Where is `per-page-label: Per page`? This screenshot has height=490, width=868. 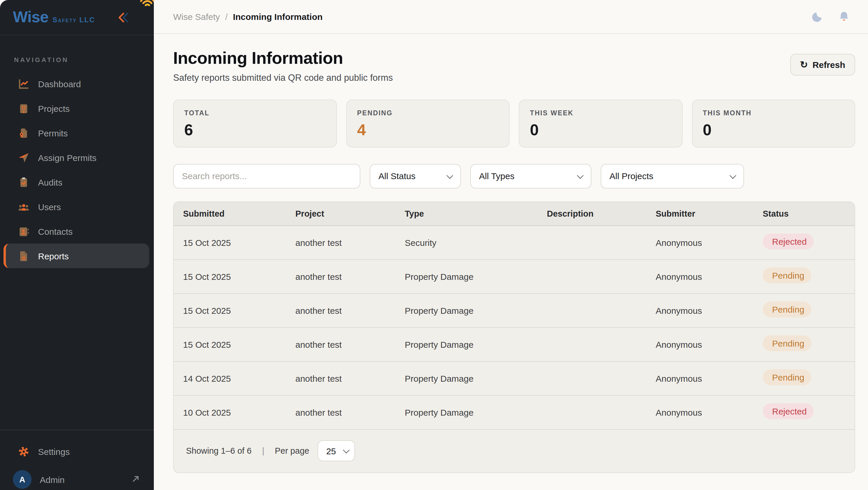 per-page-label: Per page is located at coordinates (292, 451).